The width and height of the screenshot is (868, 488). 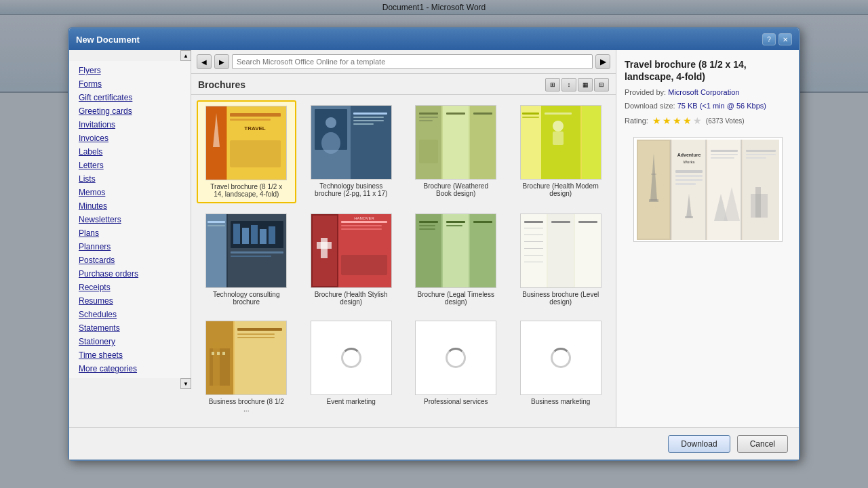 What do you see at coordinates (130, 125) in the screenshot?
I see `sidebar-item-invitations: Invitations` at bounding box center [130, 125].